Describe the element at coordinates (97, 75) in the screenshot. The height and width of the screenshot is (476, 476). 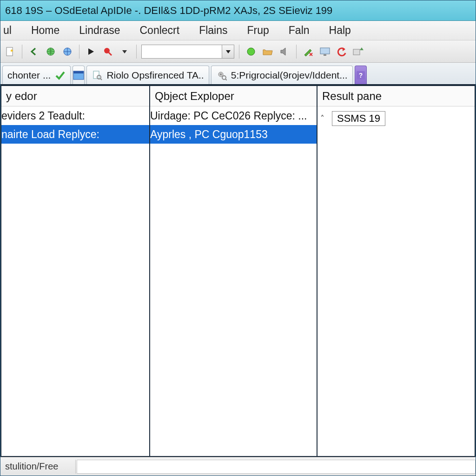
I see `doc-search-icon` at that location.